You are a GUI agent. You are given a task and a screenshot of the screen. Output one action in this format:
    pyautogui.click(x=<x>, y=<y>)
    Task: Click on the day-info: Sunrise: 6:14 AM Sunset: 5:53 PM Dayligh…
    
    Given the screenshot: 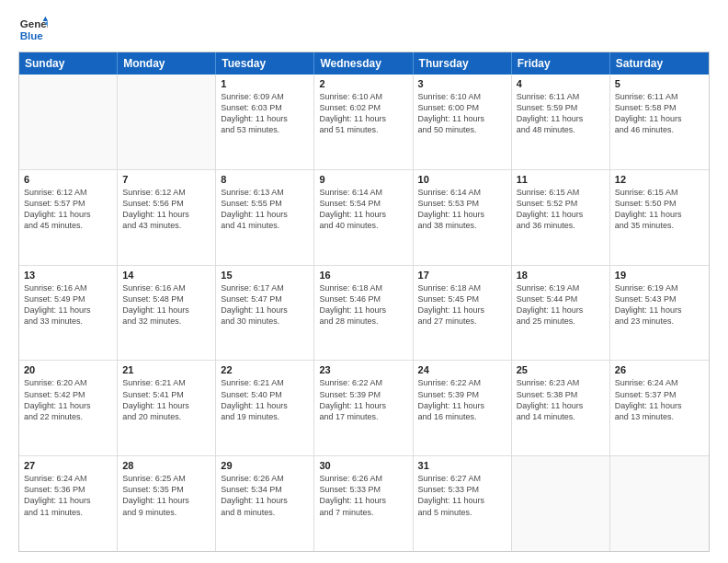 What is the action you would take?
    pyautogui.click(x=462, y=210)
    